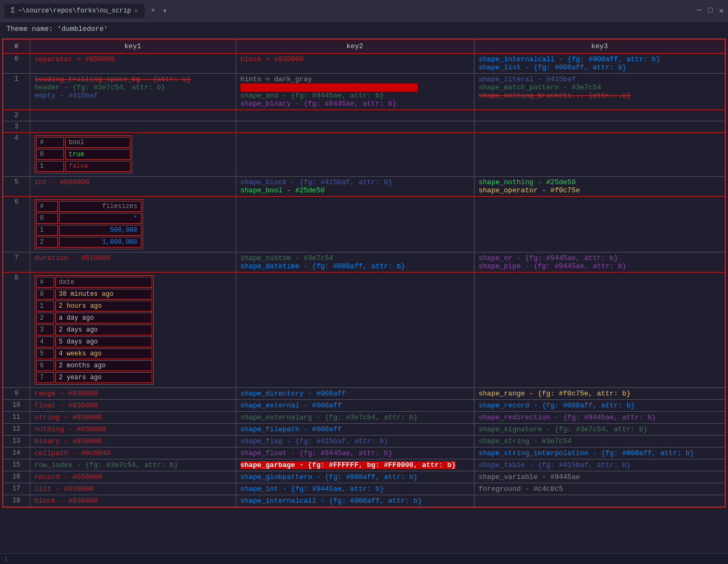 Image resolution: width=728 pixels, height=564 pixels. I want to click on row-num: 12, so click(16, 430).